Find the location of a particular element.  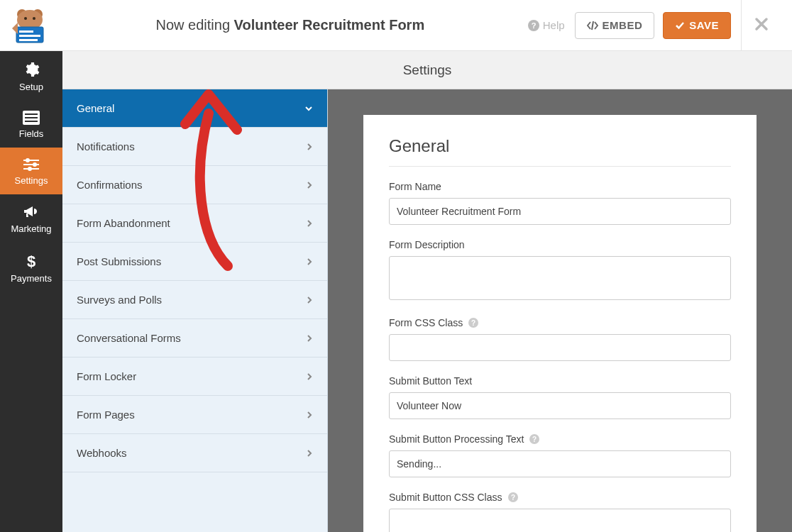

panel-title: General is located at coordinates (560, 152).